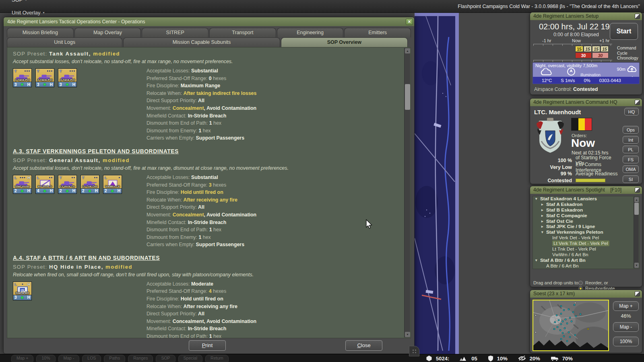 This screenshot has height=362, width=644. What do you see at coordinates (631, 130) in the screenshot?
I see `ops-button: Ops` at bounding box center [631, 130].